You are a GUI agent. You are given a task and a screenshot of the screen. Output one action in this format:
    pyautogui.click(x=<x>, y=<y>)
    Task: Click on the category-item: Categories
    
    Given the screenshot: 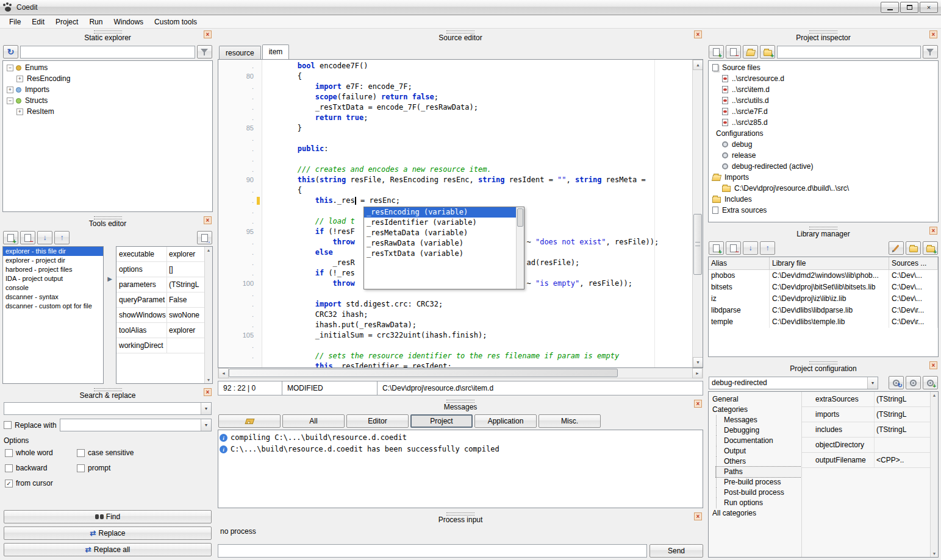 What is the action you would take?
    pyautogui.click(x=755, y=409)
    